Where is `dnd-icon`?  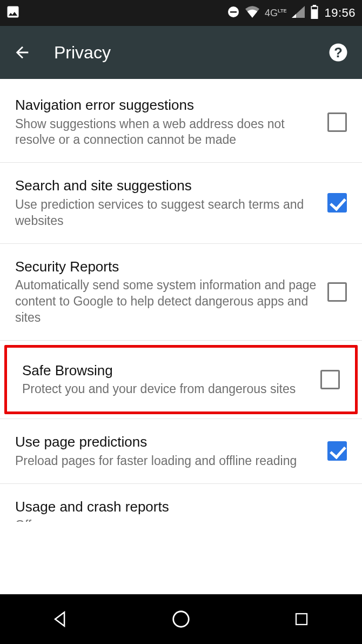 dnd-icon is located at coordinates (233, 13).